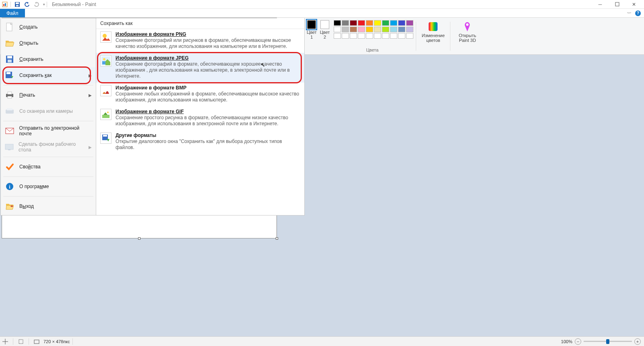 This screenshot has width=644, height=346. What do you see at coordinates (200, 94) in the screenshot?
I see `save-as-bmp: Изображение в формате BMP Сохранение люб…` at bounding box center [200, 94].